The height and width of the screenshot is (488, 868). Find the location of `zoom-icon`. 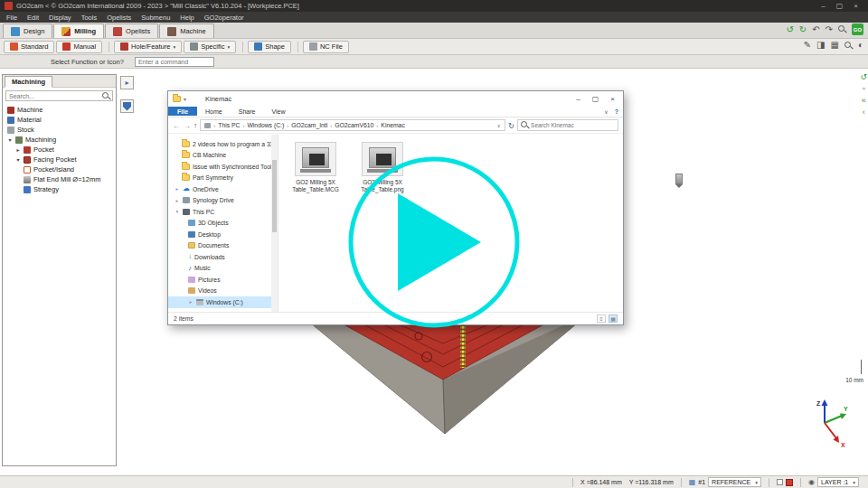

zoom-icon is located at coordinates (843, 29).